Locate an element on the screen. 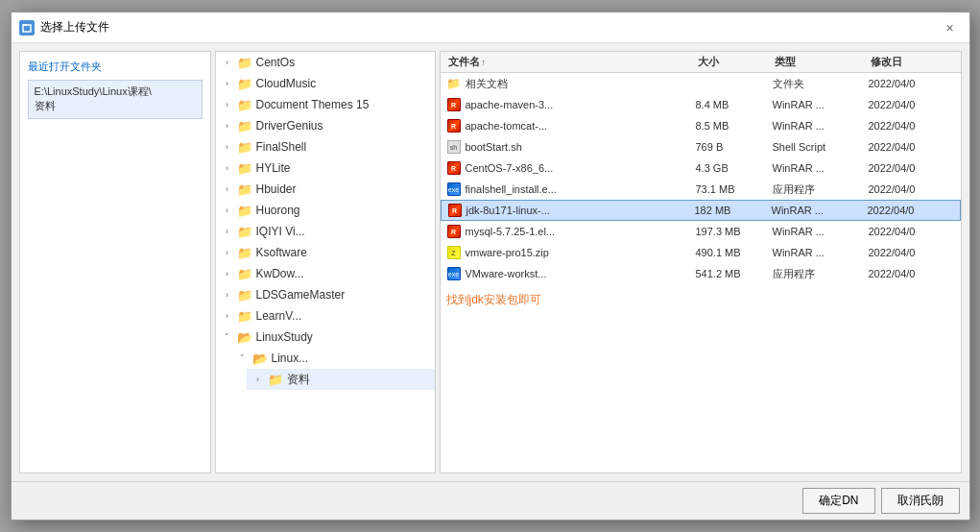 The width and height of the screenshot is (980, 532). tree-label: CentOs is located at coordinates (276, 62).